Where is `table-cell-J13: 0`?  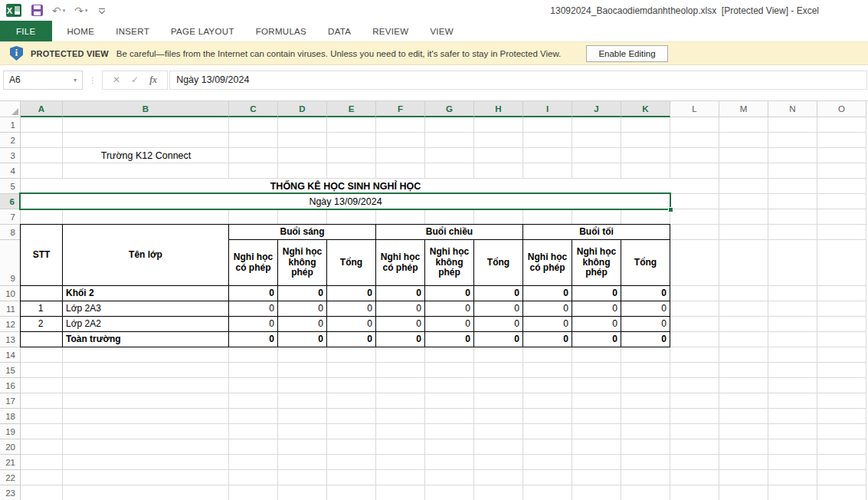
table-cell-J13: 0 is located at coordinates (596, 339).